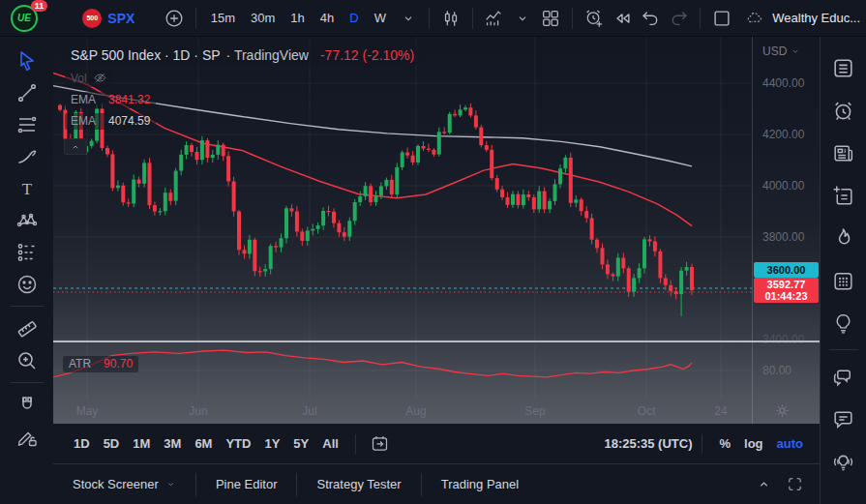  Describe the element at coordinates (27, 329) in the screenshot. I see `measure-tool-button` at that location.